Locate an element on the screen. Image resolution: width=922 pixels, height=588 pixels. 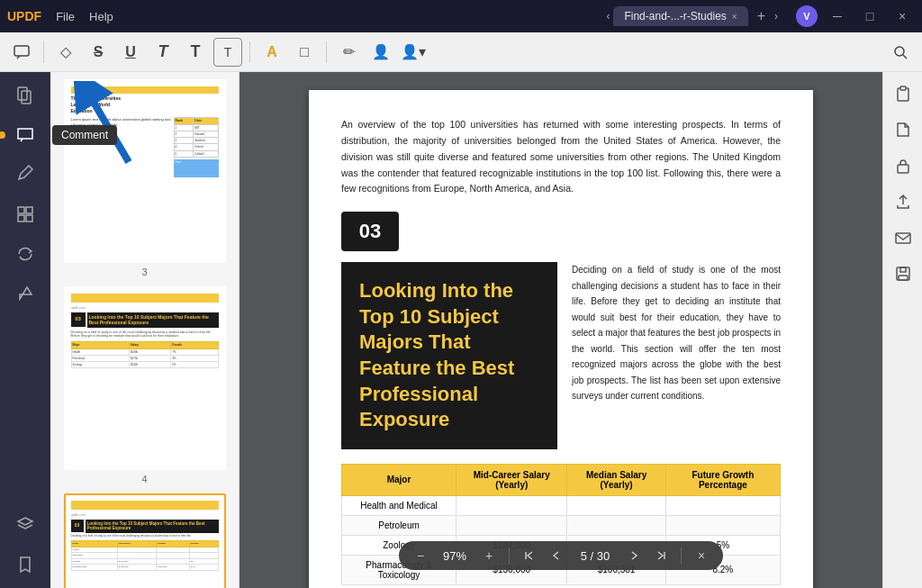
help-menu: Help is located at coordinates (101, 16).